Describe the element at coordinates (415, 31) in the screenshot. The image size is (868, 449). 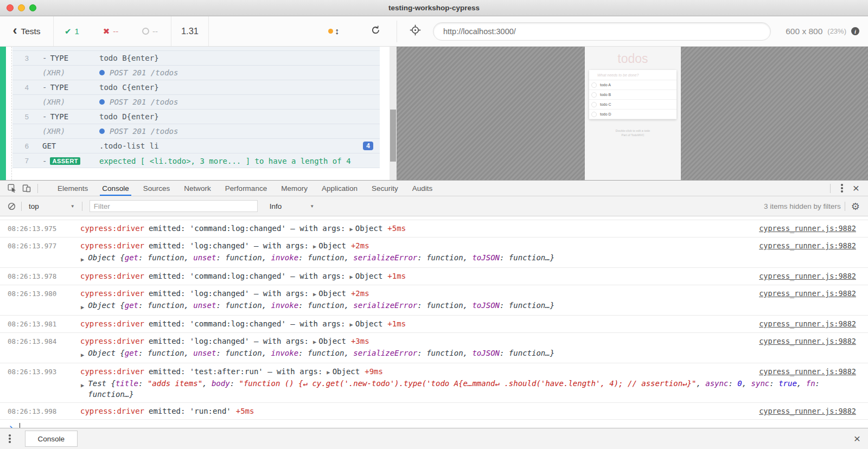
I see `selector-playground-button` at that location.